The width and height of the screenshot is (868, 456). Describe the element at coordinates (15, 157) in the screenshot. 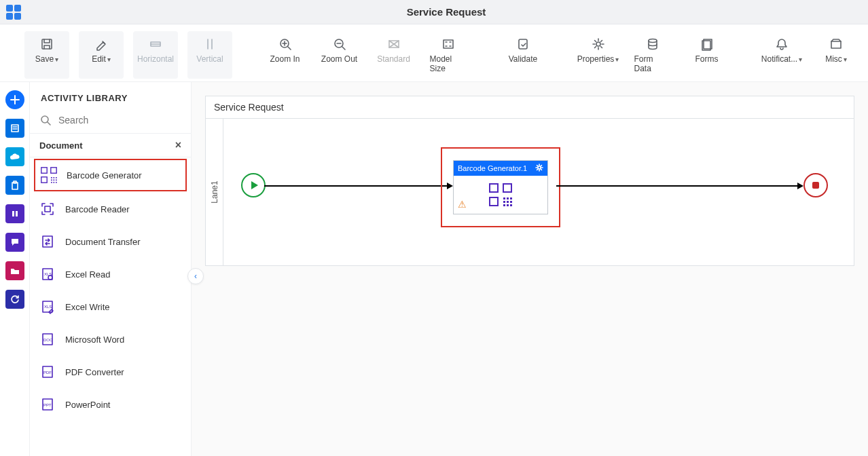

I see `rail-cloud-icon` at that location.